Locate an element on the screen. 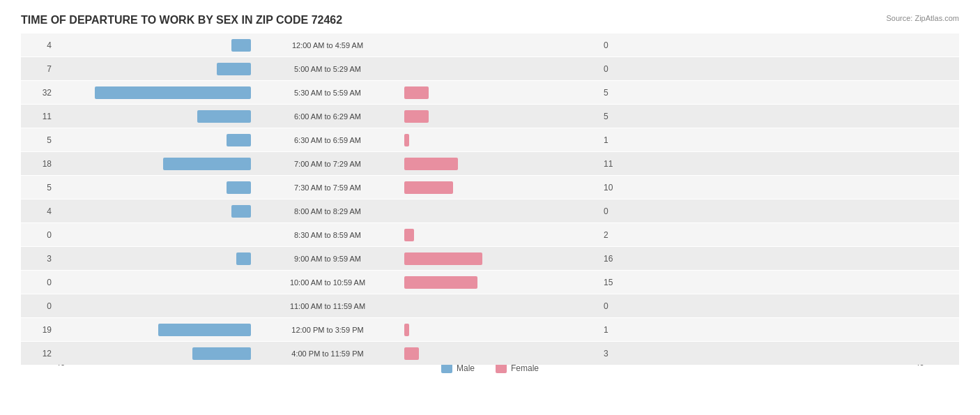 The height and width of the screenshot is (415, 980). chart-row: 11 6:00 AM to 6:29 AM 5 is located at coordinates (490, 116).